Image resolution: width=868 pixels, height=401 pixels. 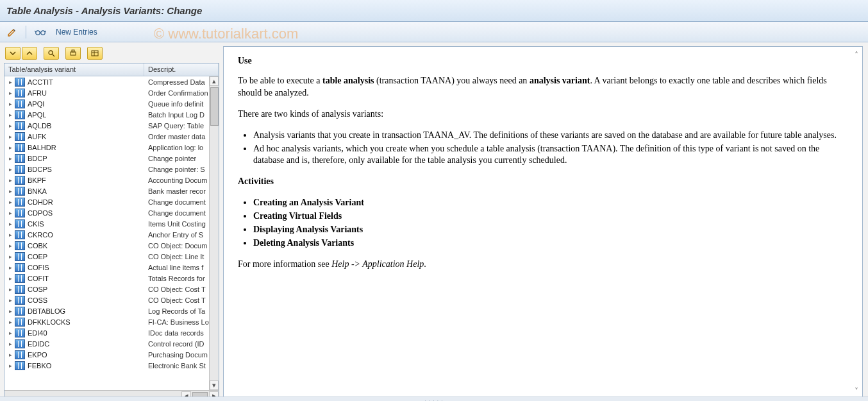 I want to click on tree-node-name: AUFK, so click(x=37, y=137).